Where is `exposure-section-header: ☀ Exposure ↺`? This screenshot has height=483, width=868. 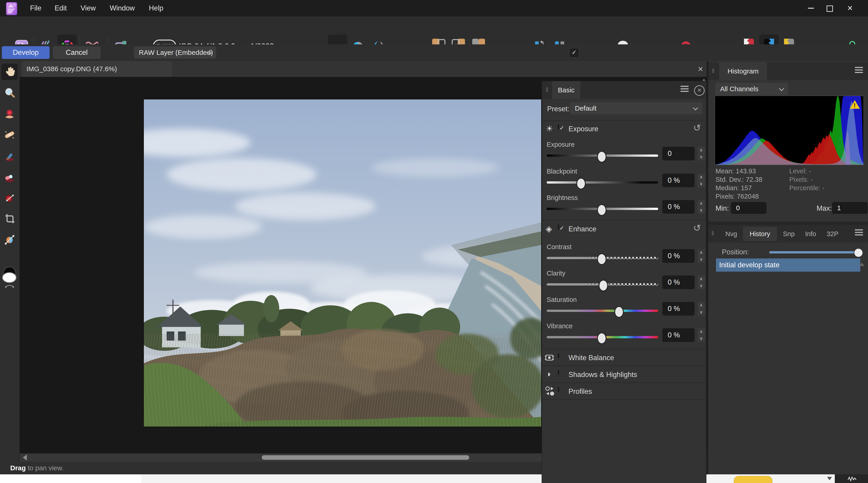
exposure-section-header: ☀ Exposure ↺ is located at coordinates (623, 129).